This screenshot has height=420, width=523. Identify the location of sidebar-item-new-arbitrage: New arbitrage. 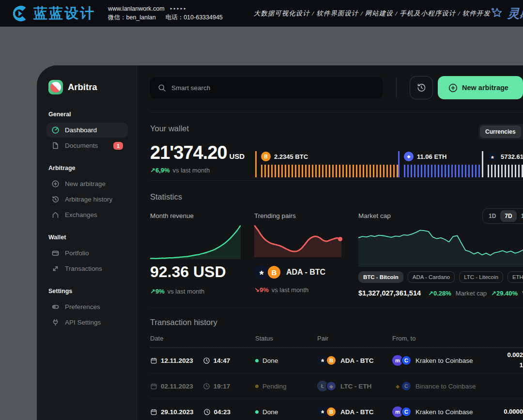
(87, 184).